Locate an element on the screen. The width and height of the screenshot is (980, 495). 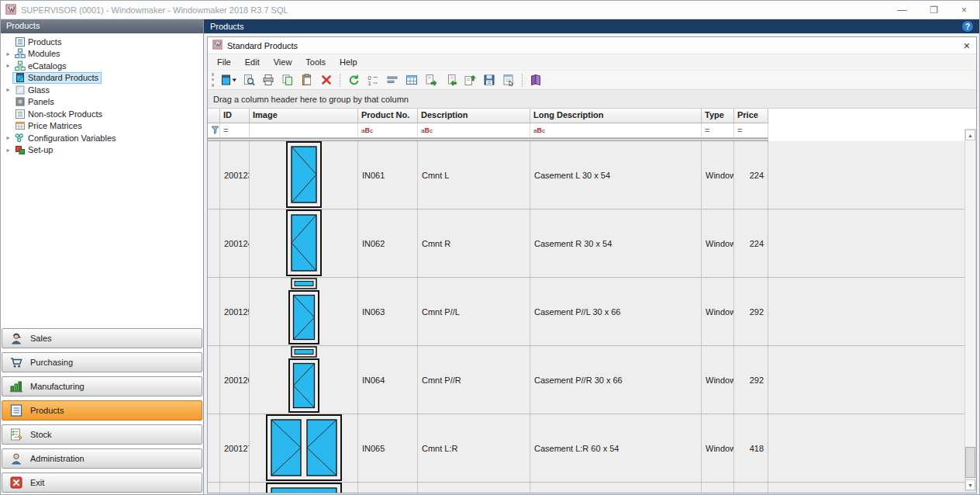
tree-item-modules: ▸Modules is located at coordinates (102, 54).